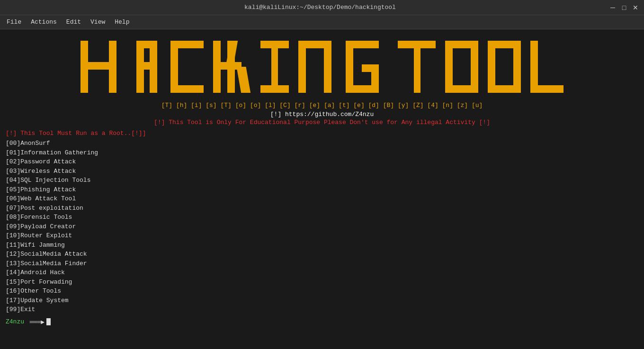  Describe the element at coordinates (322, 254) in the screenshot. I see `menu-item-12: [12]SocialMedia Attack` at that location.